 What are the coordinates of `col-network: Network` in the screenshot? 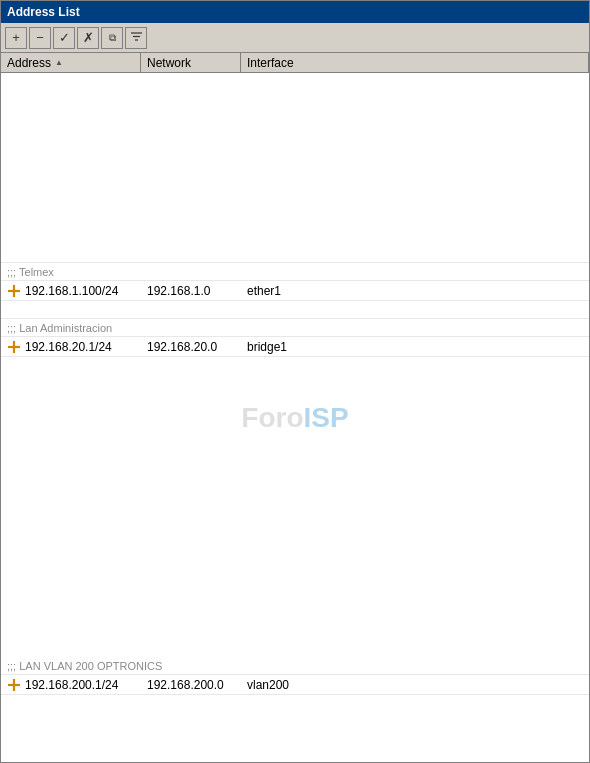 It's located at (191, 62).